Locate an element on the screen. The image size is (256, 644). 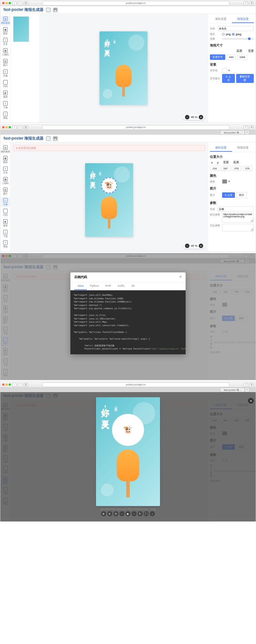
color-swatch is located at coordinates (225, 181).